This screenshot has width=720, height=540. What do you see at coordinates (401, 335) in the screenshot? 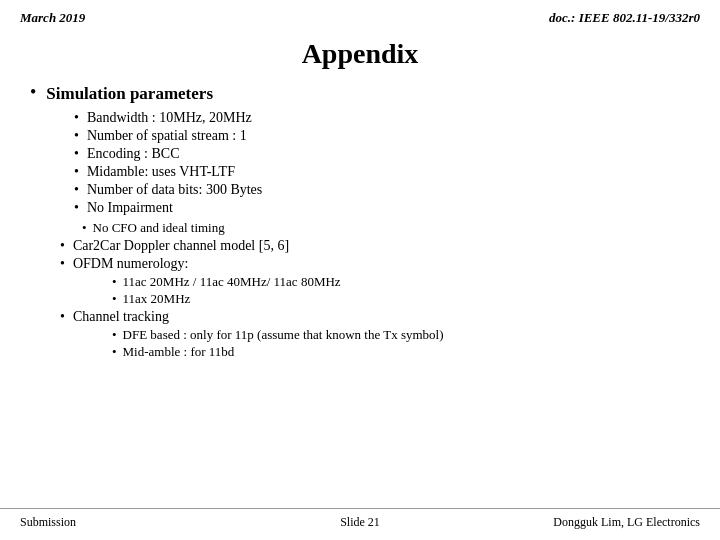
I see `list-item: • DFE based : only for 11p (assume that …` at bounding box center [401, 335].